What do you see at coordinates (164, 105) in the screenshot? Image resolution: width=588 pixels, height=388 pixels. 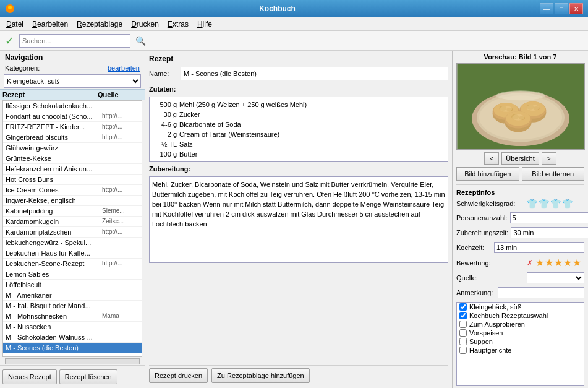 I see `ing-amount: 500 g` at bounding box center [164, 105].